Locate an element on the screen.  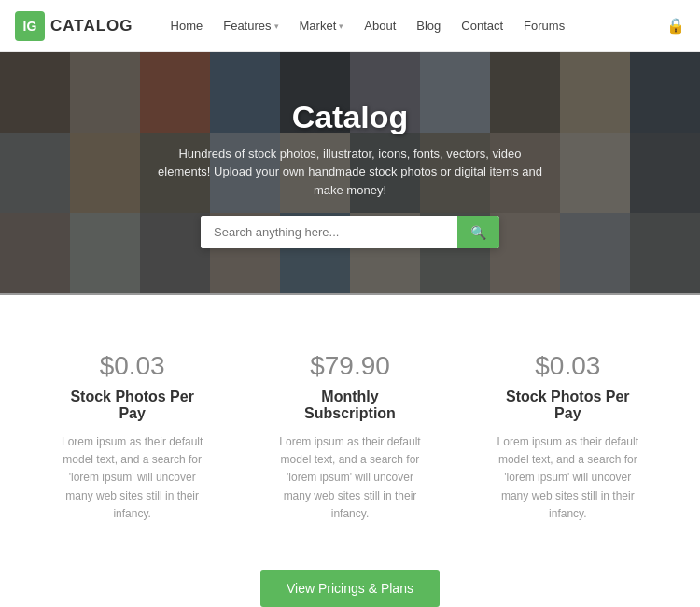
nav-right: 🔒 is located at coordinates (676, 26).